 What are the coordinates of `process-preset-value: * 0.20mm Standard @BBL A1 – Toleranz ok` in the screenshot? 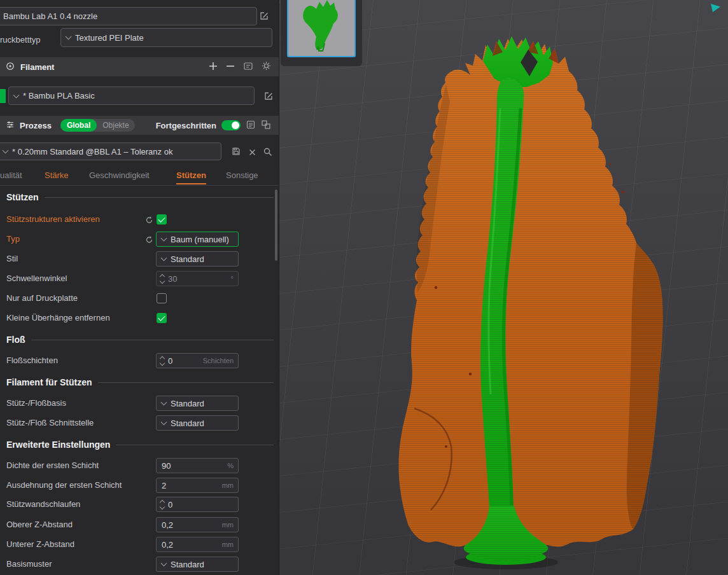 It's located at (92, 151).